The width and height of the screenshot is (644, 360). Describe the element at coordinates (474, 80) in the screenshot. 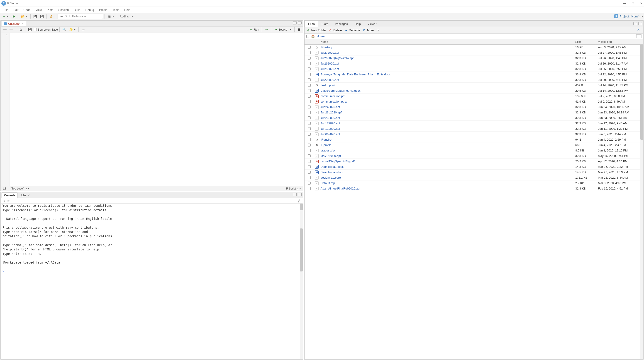

I see `file-row: ▫Jul202020.apf32.3 KBJul 20, 2020, 4:43 …` at that location.